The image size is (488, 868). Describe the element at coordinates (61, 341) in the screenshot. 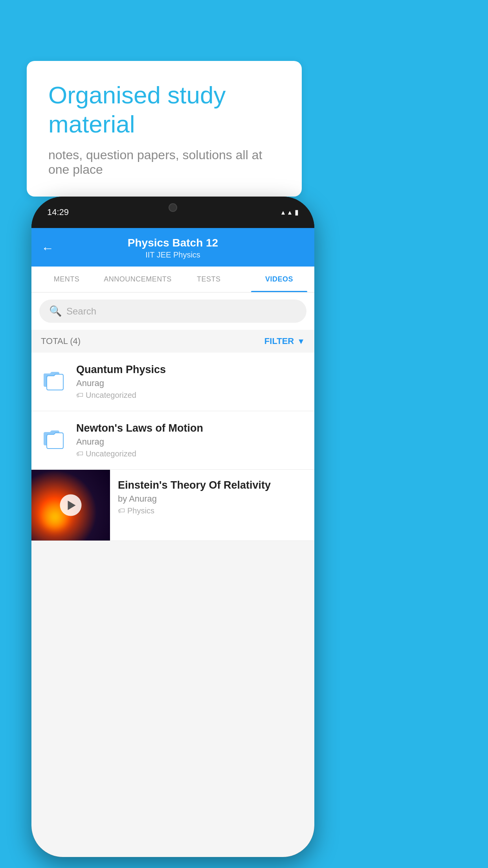

I see `total-count: TOTAL (4)` at that location.